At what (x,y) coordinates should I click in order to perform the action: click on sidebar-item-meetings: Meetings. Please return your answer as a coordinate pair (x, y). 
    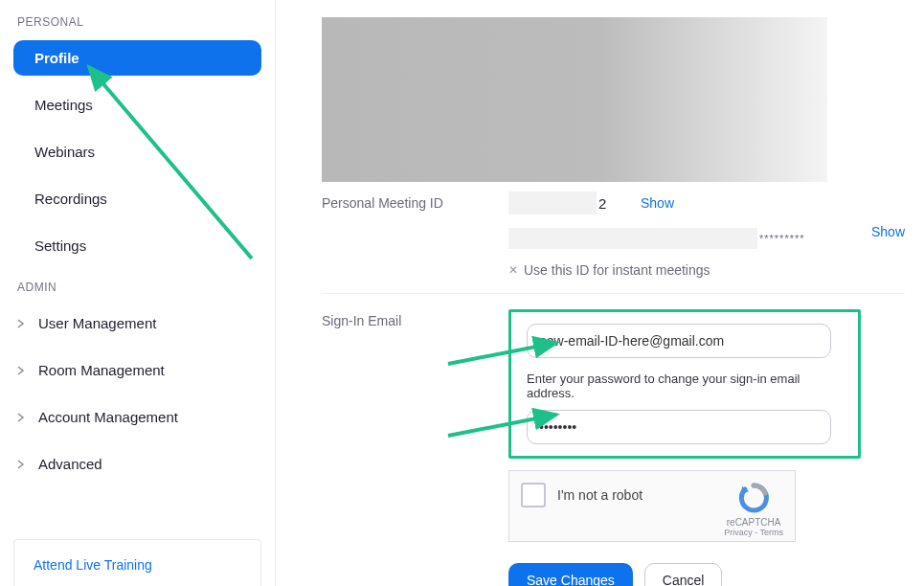
    Looking at the image, I should click on (138, 105).